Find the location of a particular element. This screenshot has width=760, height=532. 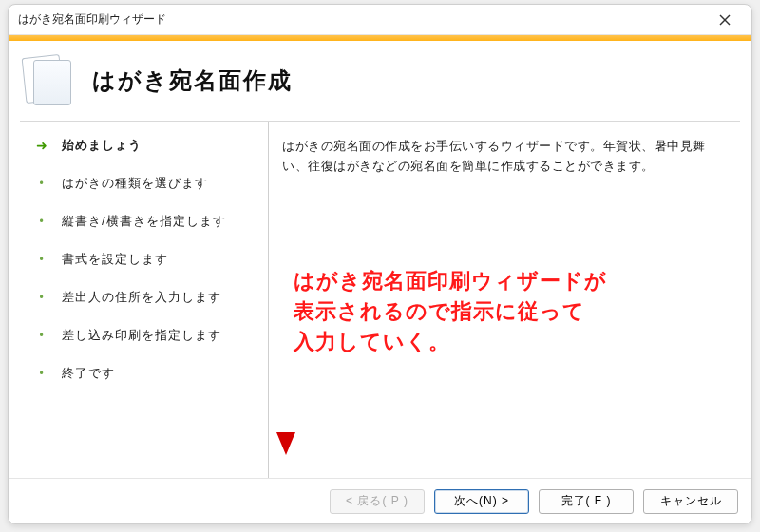

document-icon is located at coordinates (48, 81).